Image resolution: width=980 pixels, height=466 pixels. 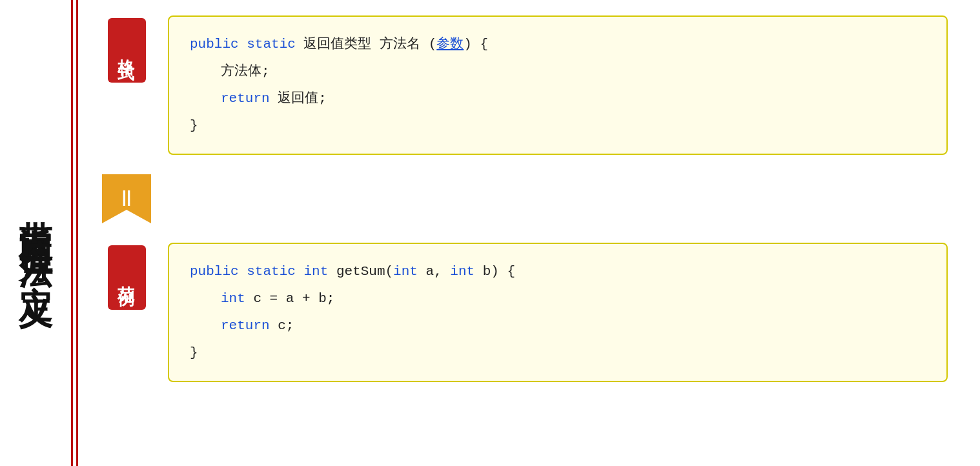 I want to click on ex-kw-return: return, so click(x=245, y=325).